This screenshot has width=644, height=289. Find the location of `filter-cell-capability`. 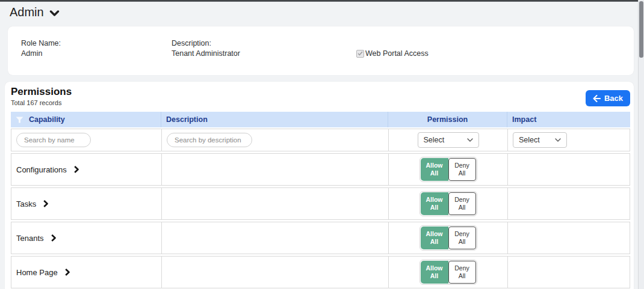

filter-cell-capability is located at coordinates (87, 140).